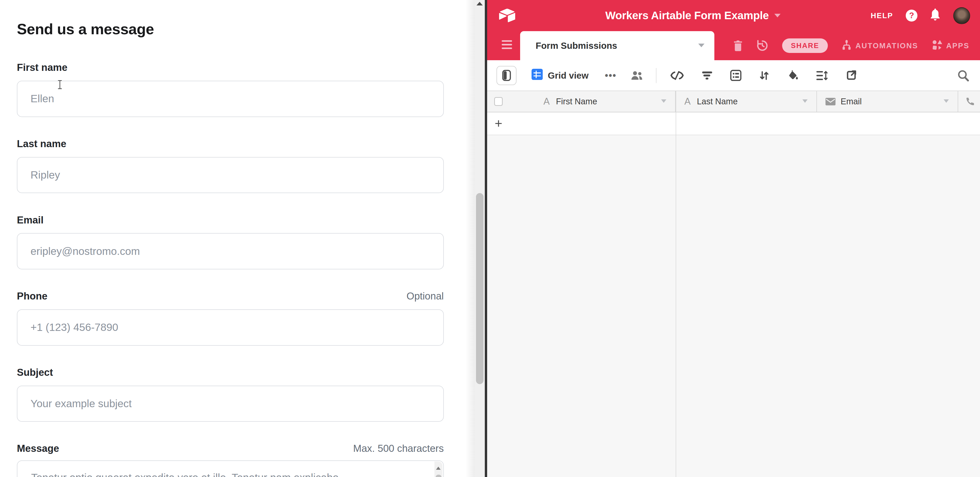  Describe the element at coordinates (85, 29) in the screenshot. I see `form-title: Send us a message` at that location.